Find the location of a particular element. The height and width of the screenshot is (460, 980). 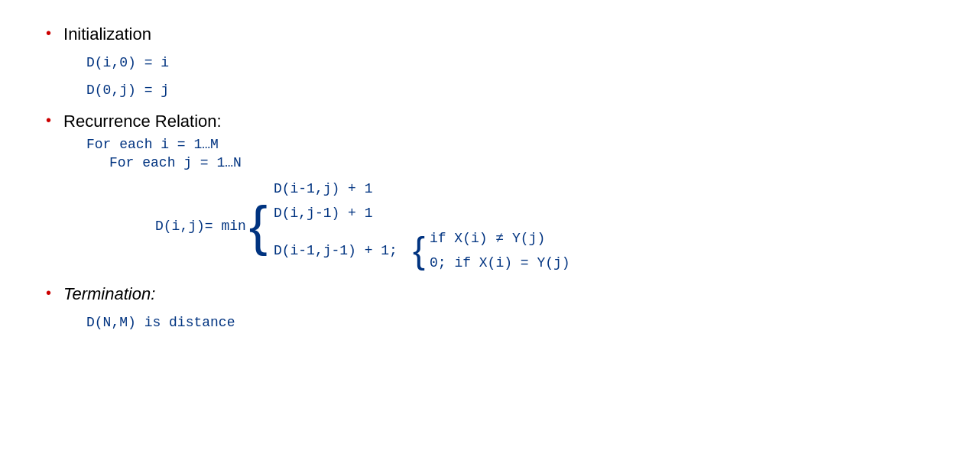

case-1: D(i-1,j) + 1 is located at coordinates (422, 189).